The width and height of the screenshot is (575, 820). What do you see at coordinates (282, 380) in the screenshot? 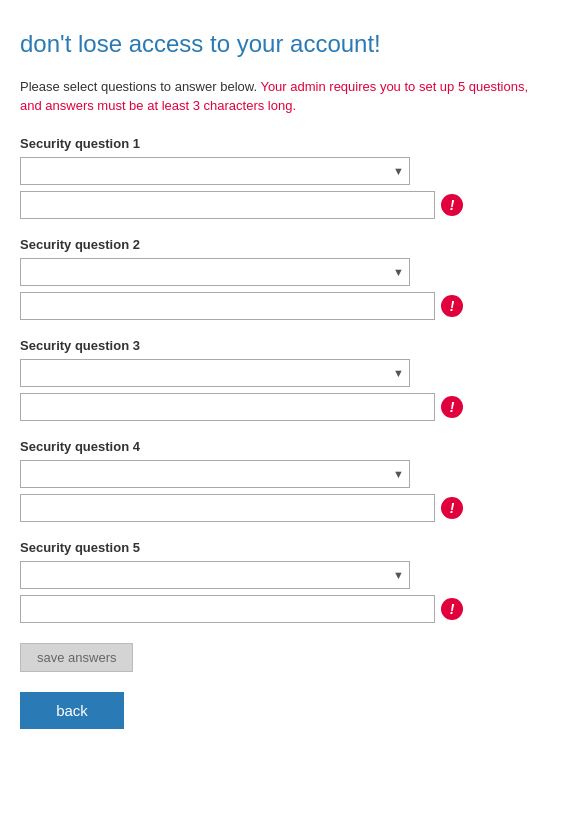
I see `question-group-3: Security question 3 ▼ !` at bounding box center [282, 380].